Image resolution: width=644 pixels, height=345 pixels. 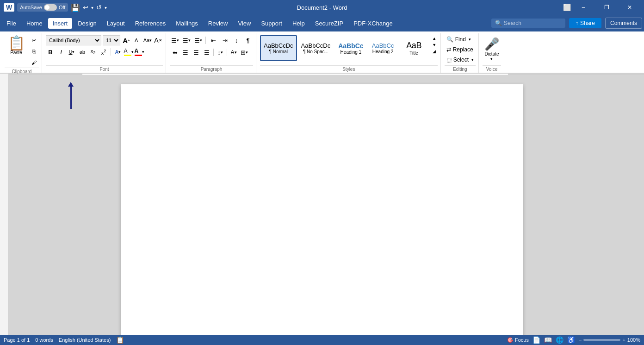 I want to click on menu-view: View, so click(x=244, y=23).